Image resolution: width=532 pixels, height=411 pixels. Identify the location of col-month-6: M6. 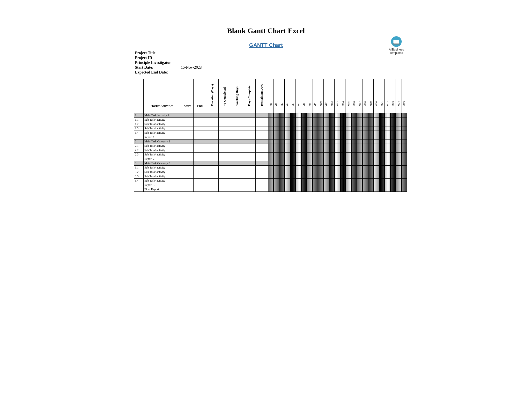
(299, 94).